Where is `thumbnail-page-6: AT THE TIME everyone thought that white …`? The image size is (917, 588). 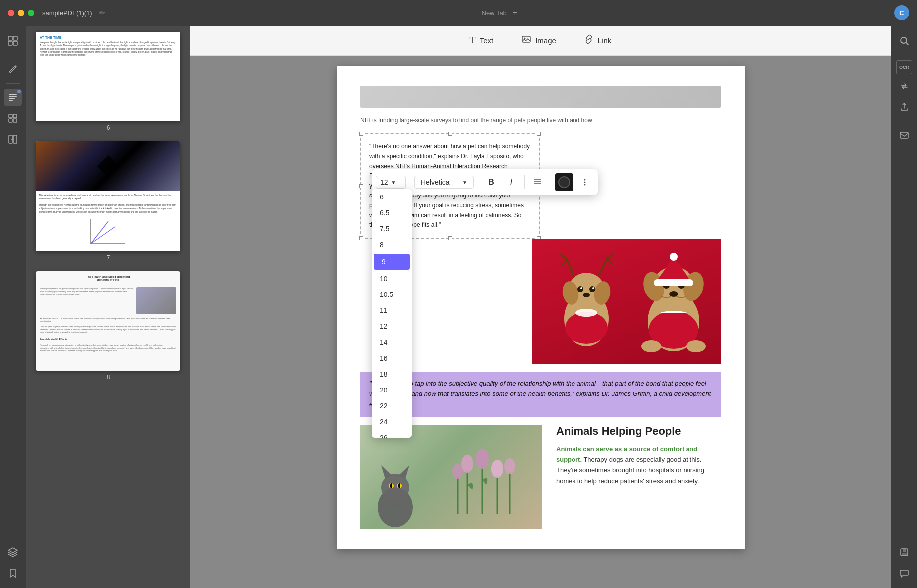
thumbnail-page-6: AT THE TIME everyone thought that white … is located at coordinates (108, 82).